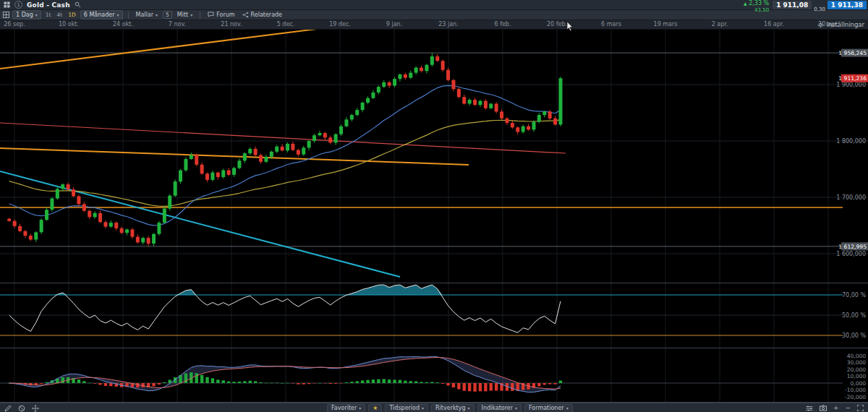 This screenshot has width=868, height=412. I want to click on layout-grid-icon, so click(6, 14).